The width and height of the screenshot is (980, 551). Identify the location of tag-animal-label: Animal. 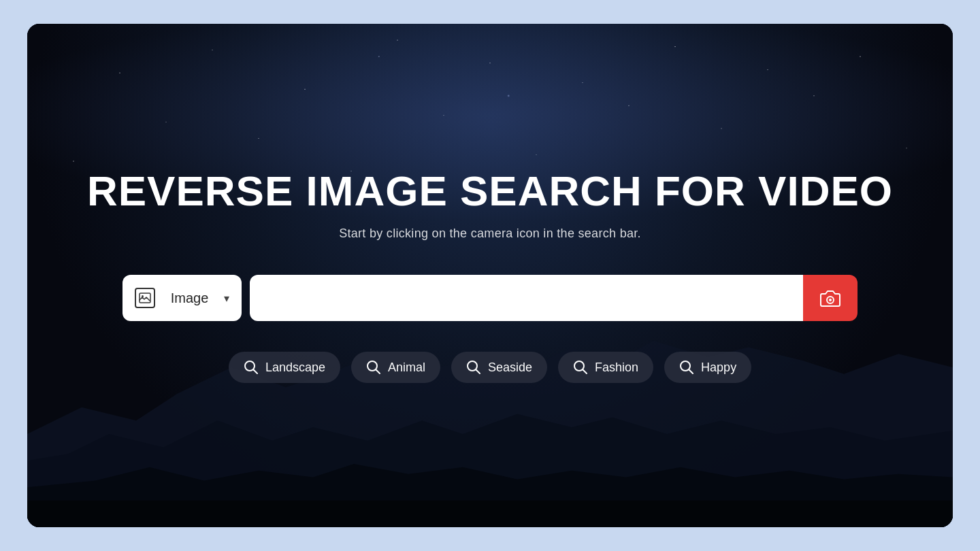
(407, 367).